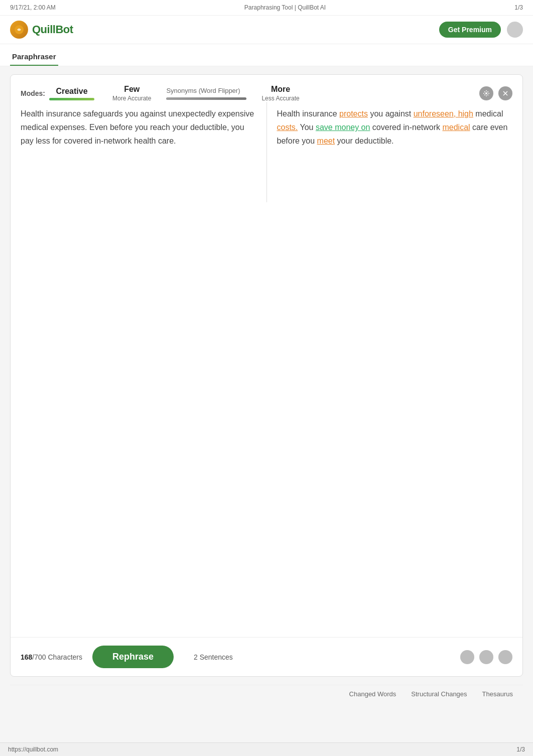 Image resolution: width=533 pixels, height=756 pixels. I want to click on share-icon, so click(486, 657).